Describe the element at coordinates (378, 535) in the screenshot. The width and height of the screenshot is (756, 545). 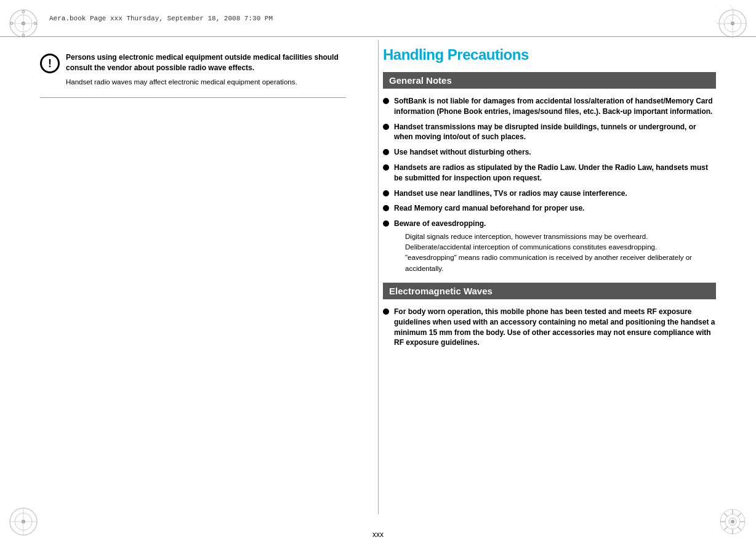
I see `page-number: xxx` at that location.